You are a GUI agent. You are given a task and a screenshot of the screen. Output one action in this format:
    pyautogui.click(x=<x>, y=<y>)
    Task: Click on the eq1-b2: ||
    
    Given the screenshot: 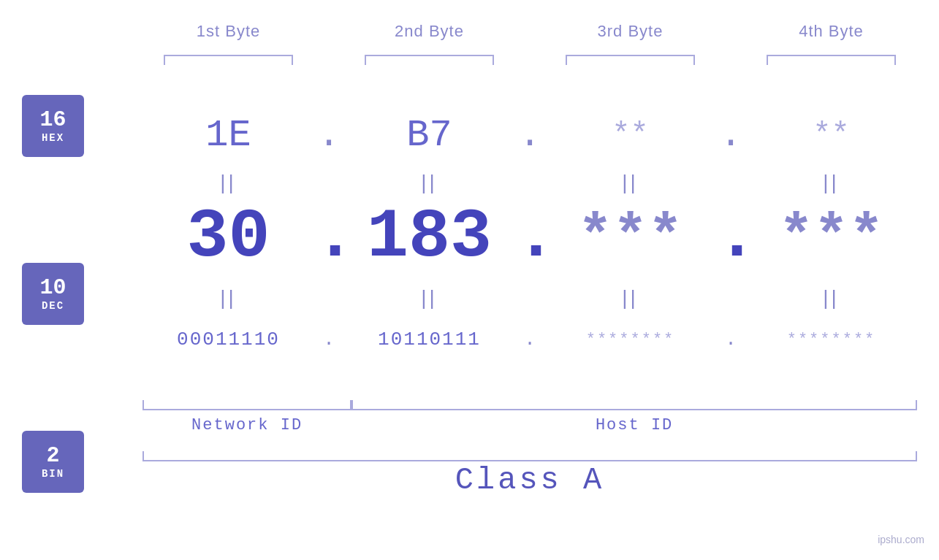 What is the action you would take?
    pyautogui.click(x=430, y=183)
    